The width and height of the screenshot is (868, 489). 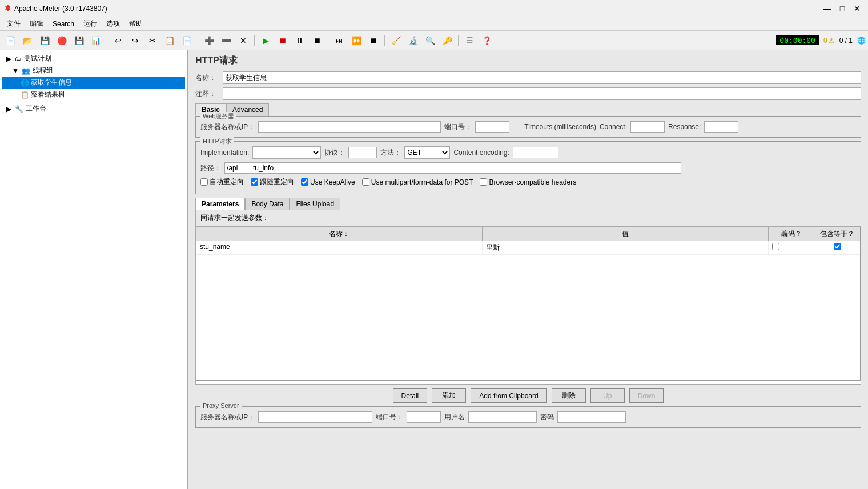 I want to click on analysis-button: 🔬, so click(x=413, y=41).